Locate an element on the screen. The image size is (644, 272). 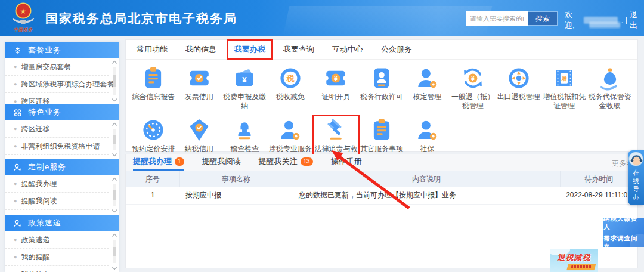
sidebar-section-header-1: 特色业务 is located at coordinates (62, 112).